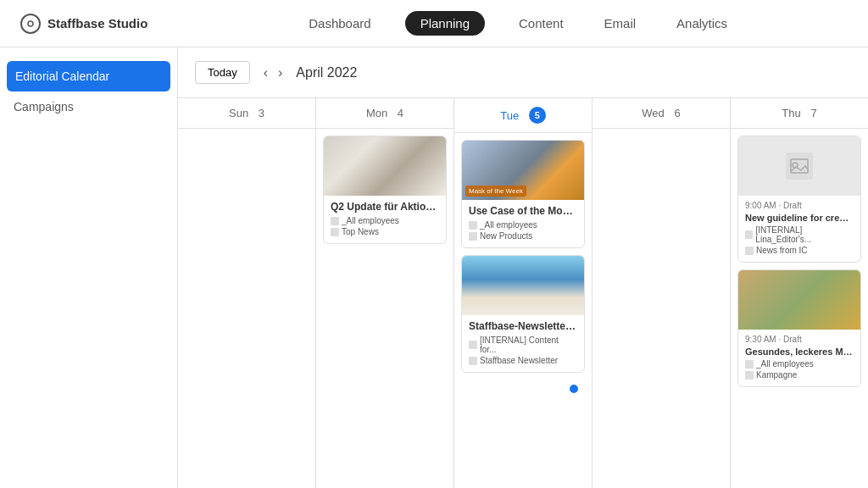  Describe the element at coordinates (385, 219) in the screenshot. I see `card-q2-content: Q2 Update für Aktionäre _All employees T…` at that location.